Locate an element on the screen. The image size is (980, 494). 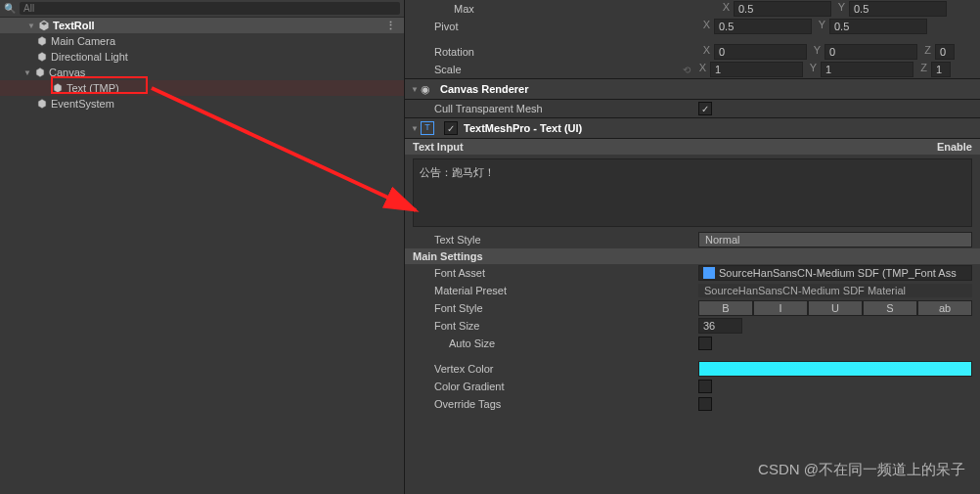
prop-cull-transparent: Cull Transparent Mesh is located at coordinates (692, 109).